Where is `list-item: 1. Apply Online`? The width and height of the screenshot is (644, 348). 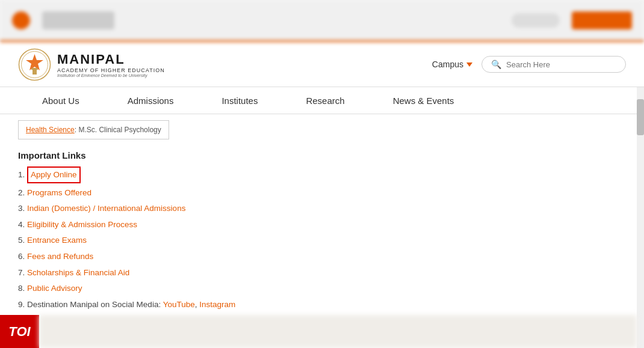
list-item: 1. Apply Online is located at coordinates (322, 175).